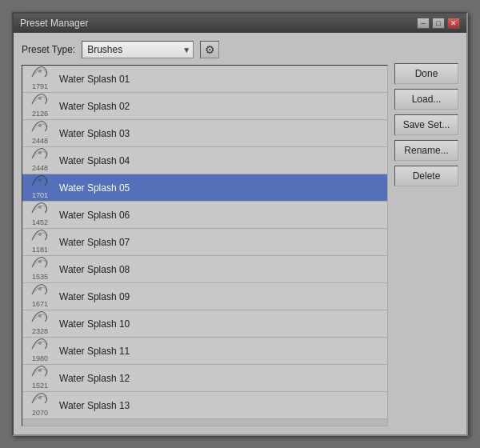 Image resolution: width=480 pixels, height=448 pixels. What do you see at coordinates (94, 106) in the screenshot?
I see `brush-name: Water Splash 02` at bounding box center [94, 106].